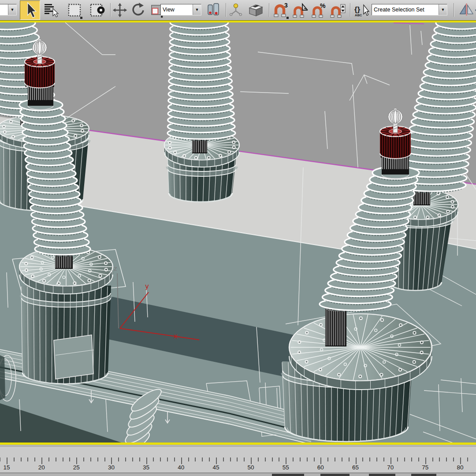 This screenshot has width=476, height=476. What do you see at coordinates (256, 10) in the screenshot?
I see `keyboard-shortcut-override-button` at bounding box center [256, 10].